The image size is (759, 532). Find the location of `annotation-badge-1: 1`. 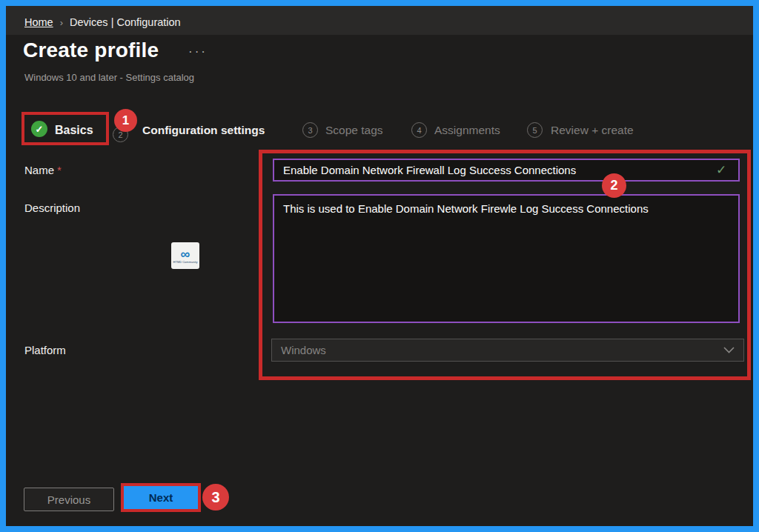

annotation-badge-1: 1 is located at coordinates (126, 120).